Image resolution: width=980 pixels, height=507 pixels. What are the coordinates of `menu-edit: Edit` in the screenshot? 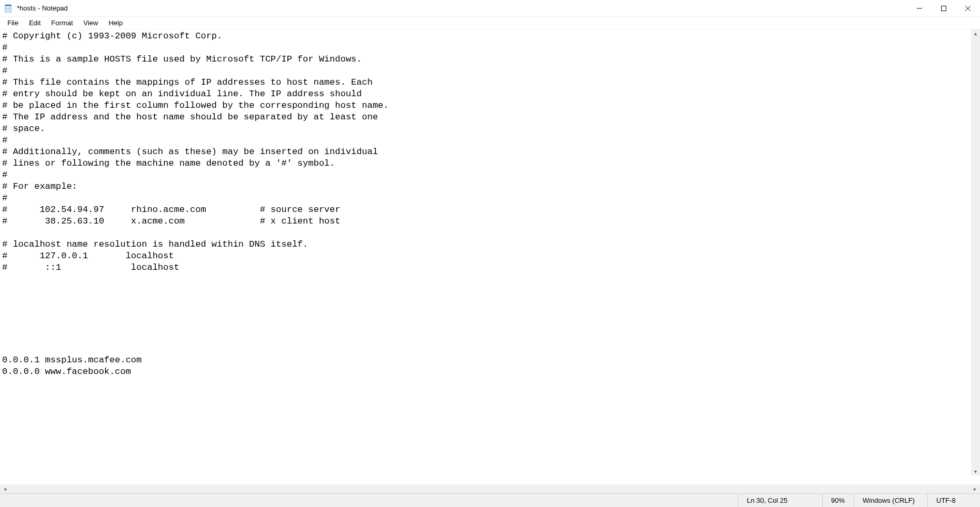 It's located at (35, 23).